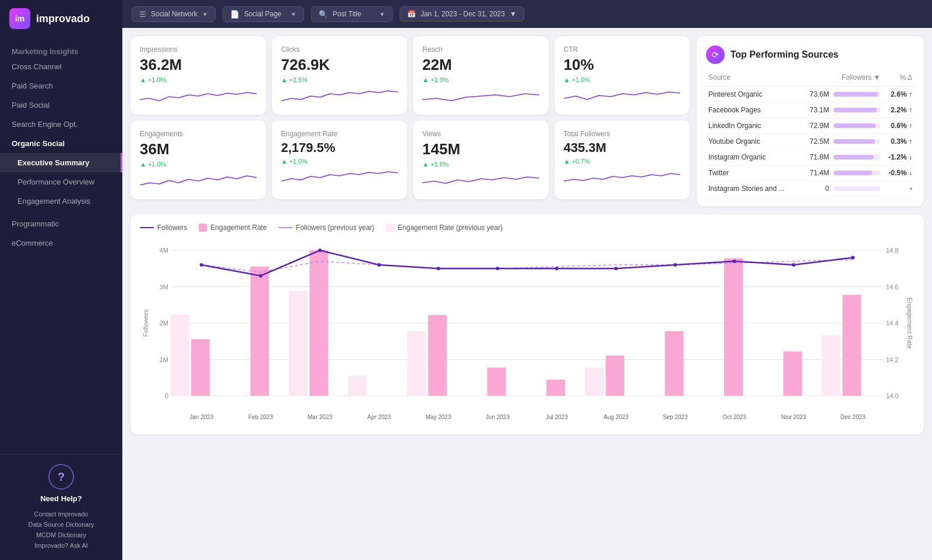  What do you see at coordinates (481, 181) in the screenshot?
I see `sparkline-views` at bounding box center [481, 181].